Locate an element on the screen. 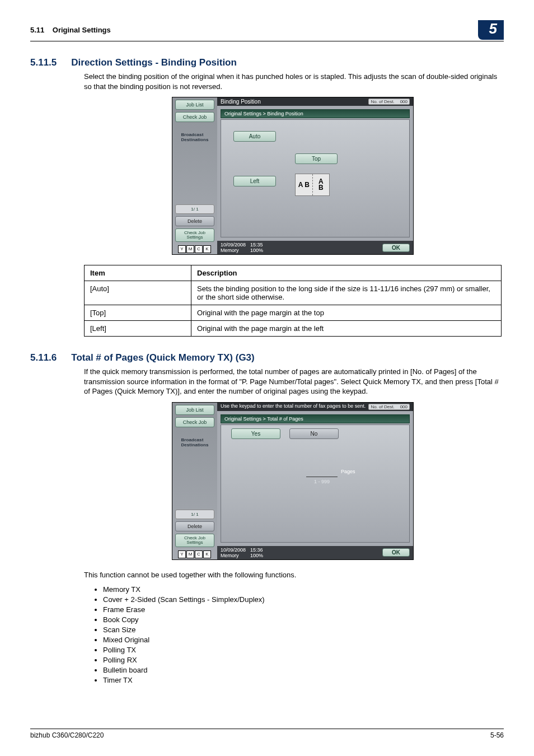 The image size is (534, 756). list-item: Memory TX is located at coordinates (302, 589).